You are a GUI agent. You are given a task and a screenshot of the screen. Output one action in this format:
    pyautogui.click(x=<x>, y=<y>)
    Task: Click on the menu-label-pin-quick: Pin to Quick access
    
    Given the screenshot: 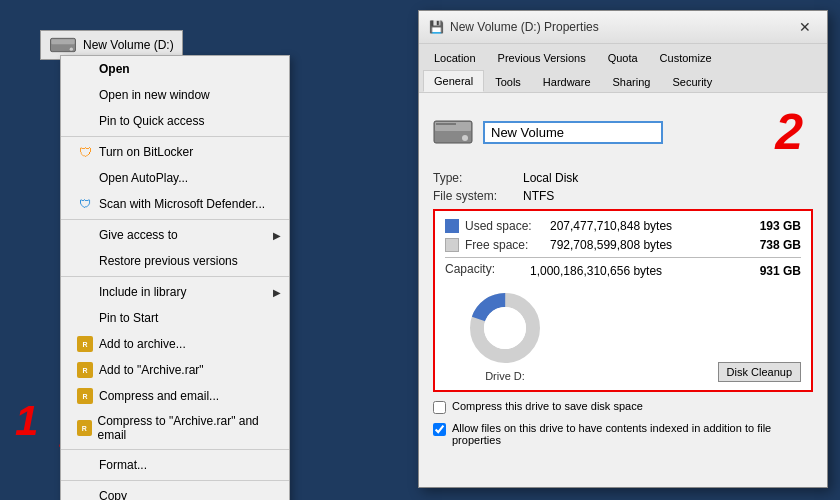 What is the action you would take?
    pyautogui.click(x=152, y=121)
    